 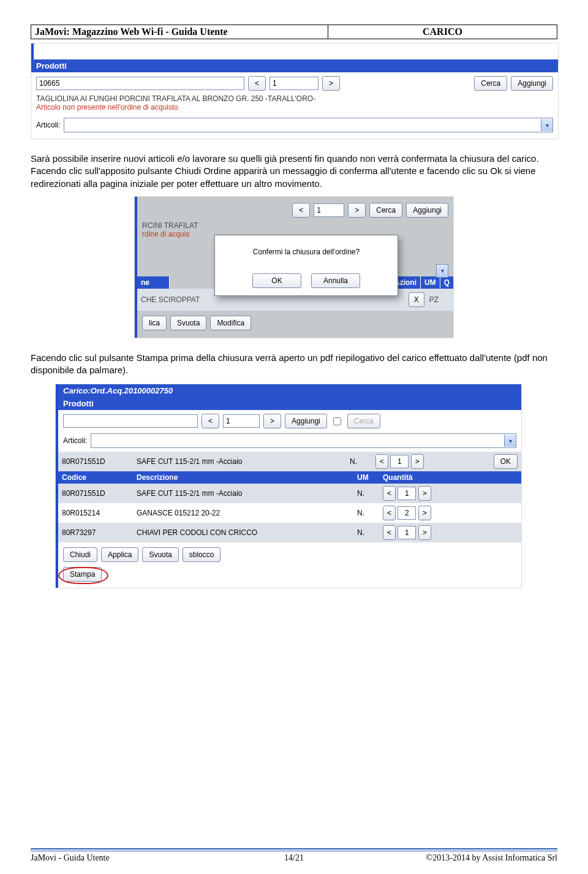 What do you see at coordinates (202, 555) in the screenshot?
I see `sblocco-button: sblocco` at bounding box center [202, 555].